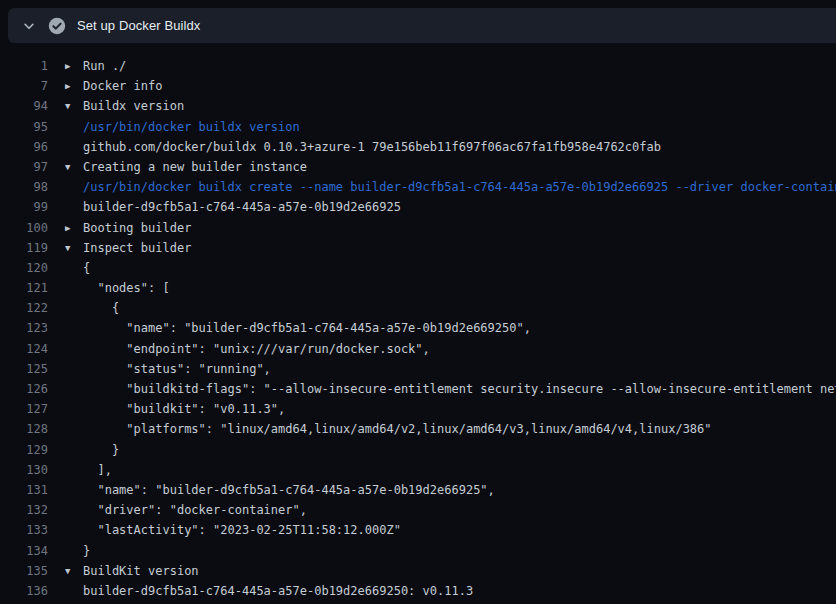 The image size is (836, 604). What do you see at coordinates (120, 228) in the screenshot?
I see `log-group-toggle: ▶Booting builder` at bounding box center [120, 228].